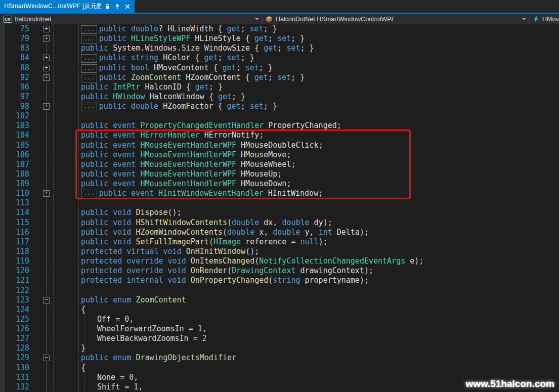 The width and height of the screenshot is (559, 392). I want to click on code-text: public void HZoomWindowContents(double x…, so click(225, 233).